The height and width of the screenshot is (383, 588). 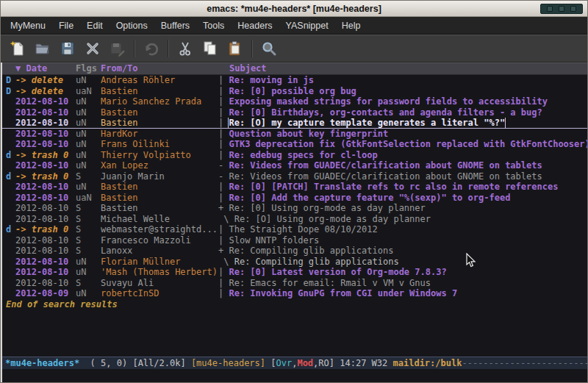 What do you see at coordinates (295, 91) in the screenshot?
I see `message-row: D-> deleteuaNBastien| Re: [0] possible o…` at bounding box center [295, 91].